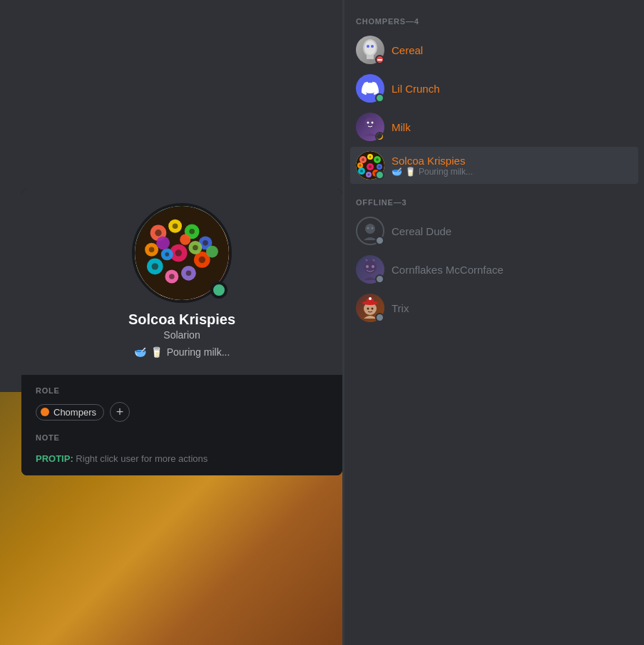  Describe the element at coordinates (397, 172) in the screenshot. I see `sub-emoji1: 🥣` at that location.